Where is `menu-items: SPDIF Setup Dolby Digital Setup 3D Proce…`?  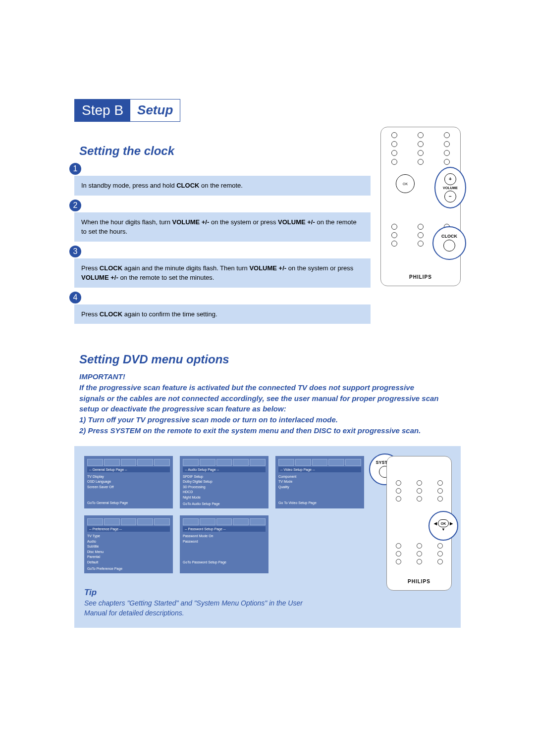
menu-items: SPDIF Setup Dolby Digital Setup 3D Proce… is located at coordinates (224, 487).